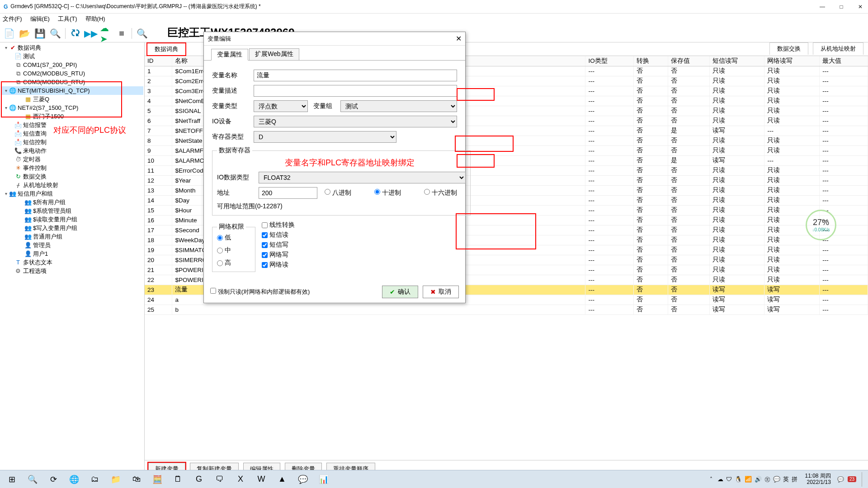  Describe the element at coordinates (178, 479) in the screenshot. I see `taskbar-app-icon: 🗒` at that location.